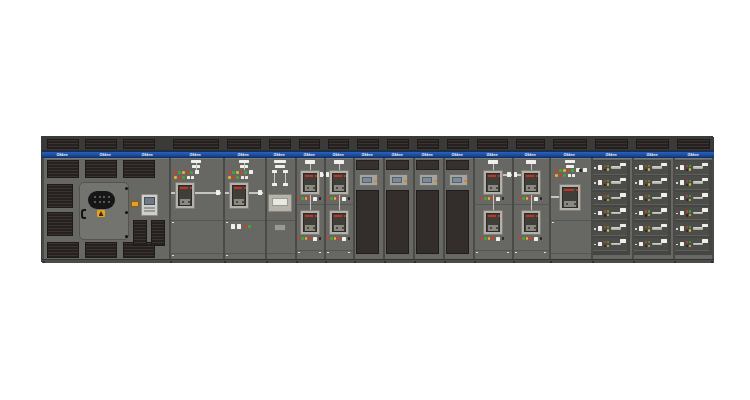  I want to click on mimic-line, so click(340, 202).